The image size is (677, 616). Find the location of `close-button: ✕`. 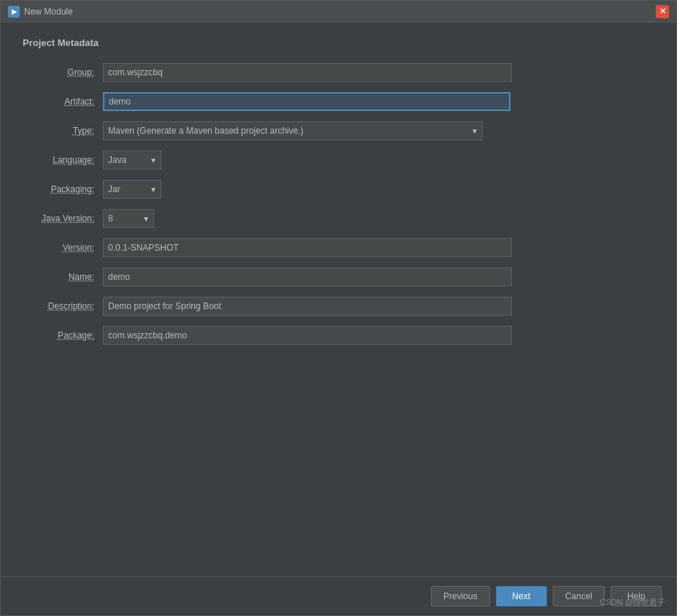

close-button: ✕ is located at coordinates (662, 12).